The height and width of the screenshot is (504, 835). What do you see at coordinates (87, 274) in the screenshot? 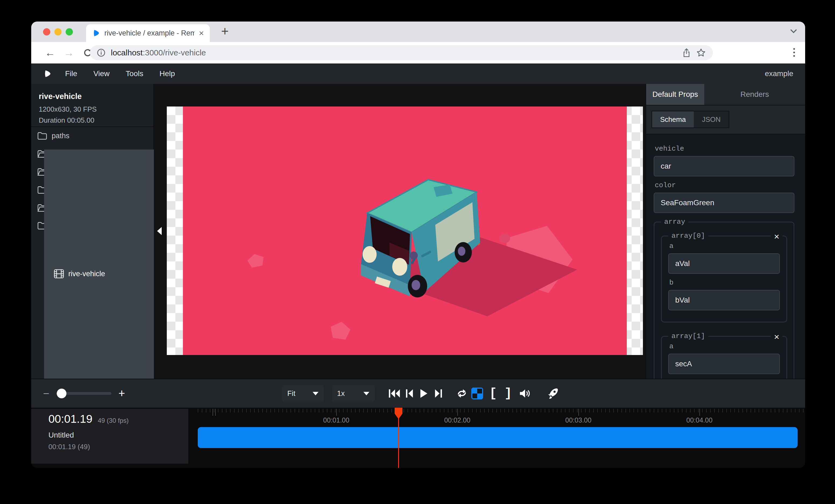
I see `sidebar-item-label: rive-vehicle` at bounding box center [87, 274].